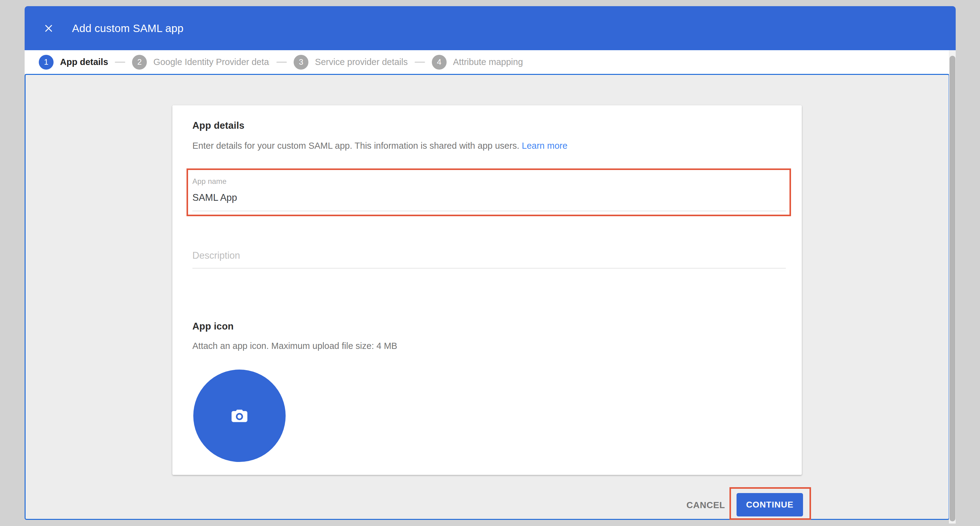 The image size is (980, 526). Describe the element at coordinates (301, 62) in the screenshot. I see `step-3-circle: 3` at that location.